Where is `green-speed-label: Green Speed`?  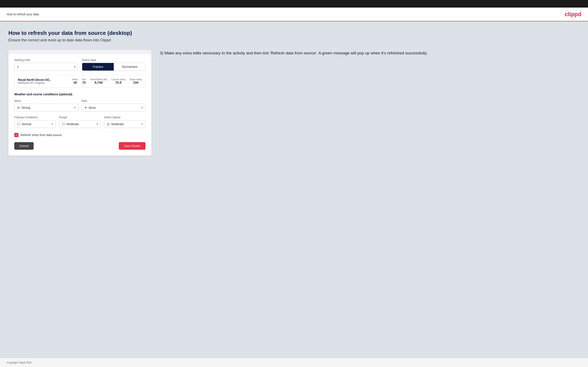
green-speed-label: Green Speed is located at coordinates (125, 117).